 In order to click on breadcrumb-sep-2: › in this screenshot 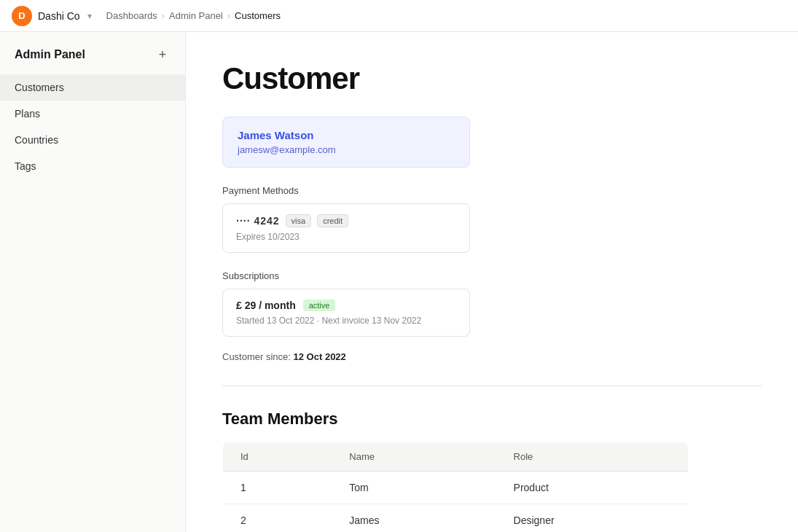, I will do `click(229, 16)`.